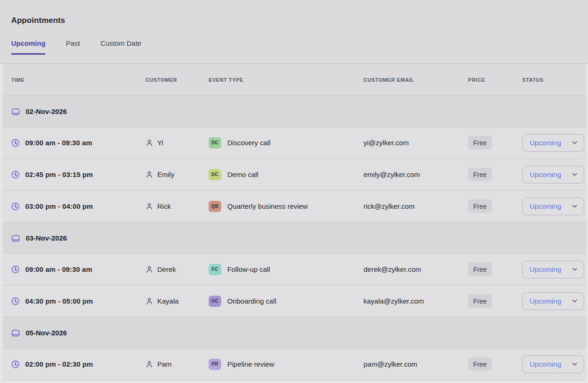 The width and height of the screenshot is (588, 383). What do you see at coordinates (251, 364) in the screenshot?
I see `event-type-name: Pipeline review` at bounding box center [251, 364].